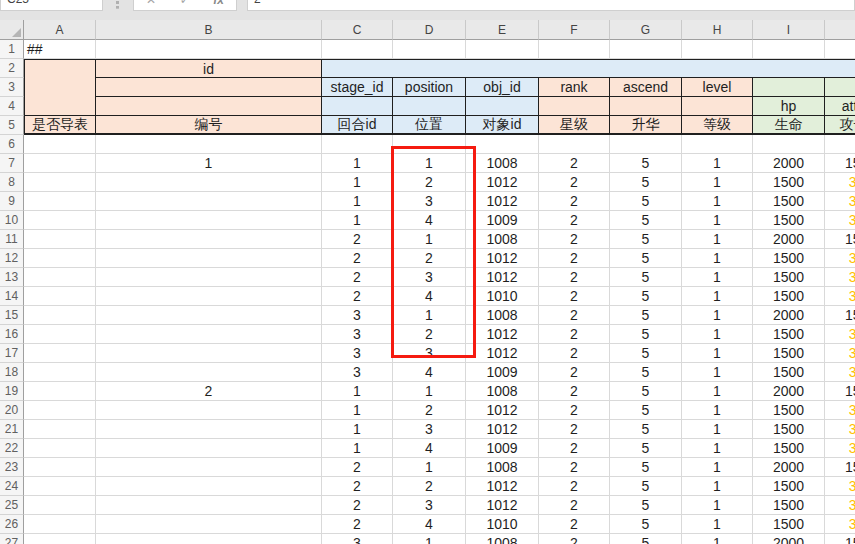  Describe the element at coordinates (574, 144) in the screenshot. I see `cell-F6` at that location.